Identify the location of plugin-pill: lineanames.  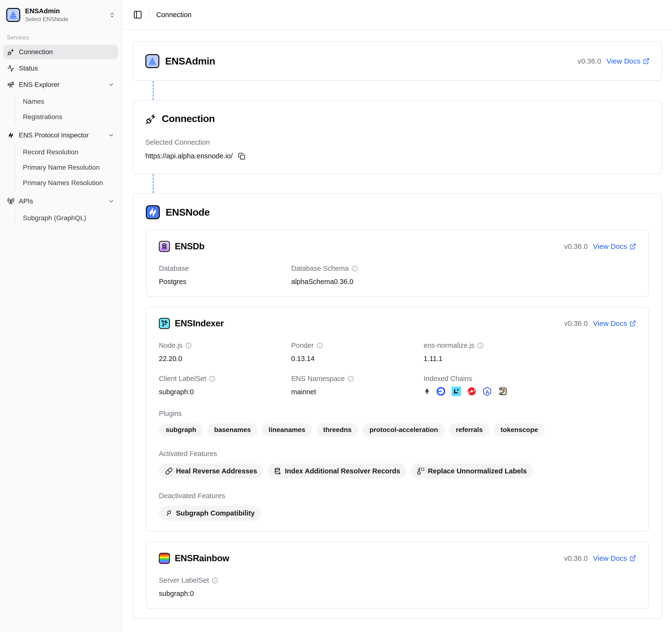
(287, 430).